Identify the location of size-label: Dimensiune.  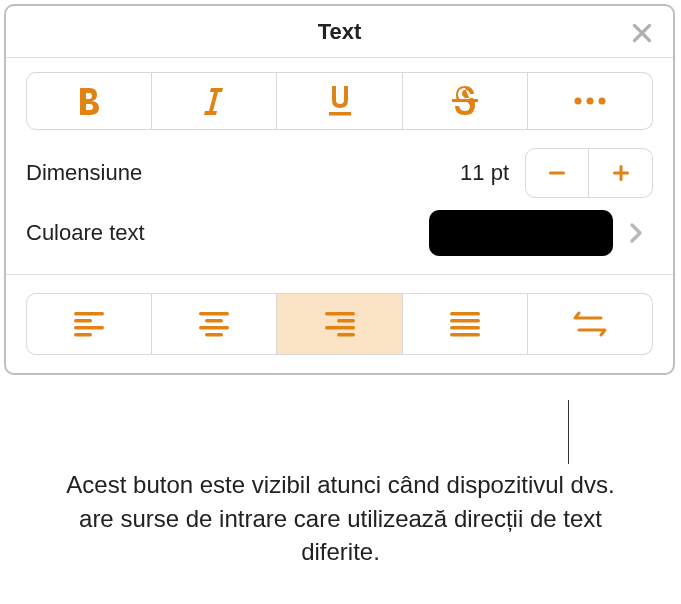
(84, 173).